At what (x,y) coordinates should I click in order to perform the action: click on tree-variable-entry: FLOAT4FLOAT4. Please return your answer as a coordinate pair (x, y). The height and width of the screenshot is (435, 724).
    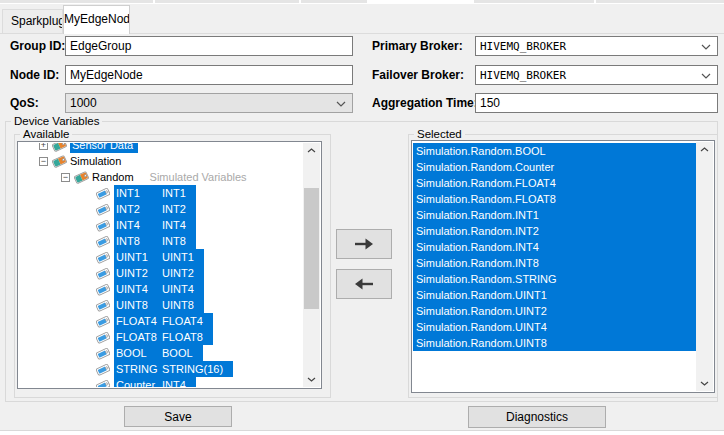
    Looking at the image, I should click on (164, 321).